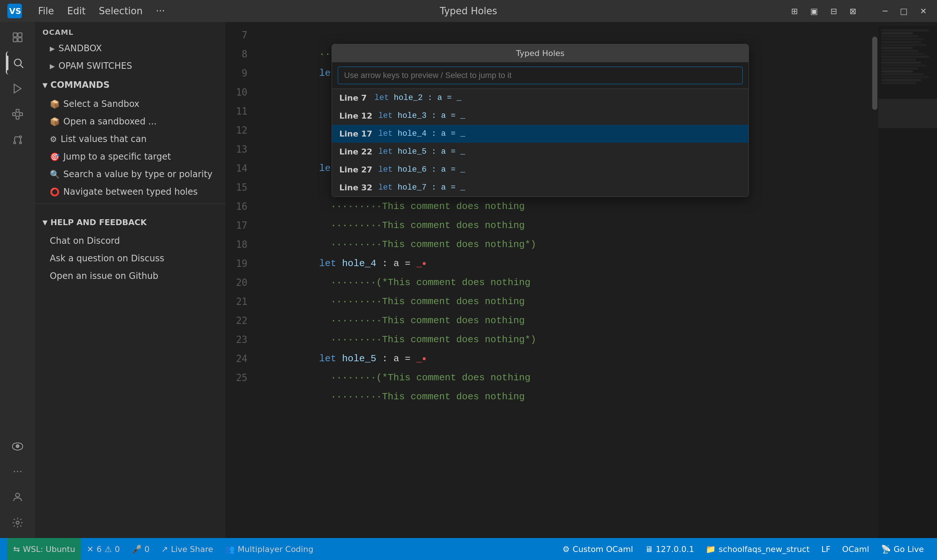  Describe the element at coordinates (17, 280) in the screenshot. I see `activity-bar: ···` at that location.